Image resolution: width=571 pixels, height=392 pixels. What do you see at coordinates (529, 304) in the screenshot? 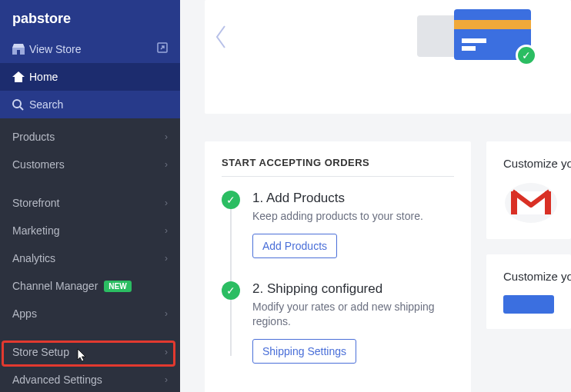
I see `blue-icon` at bounding box center [529, 304].